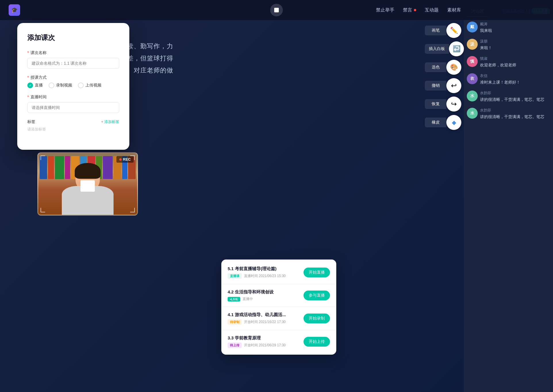 This screenshot has width=553, height=392. Describe the element at coordinates (515, 65) in the screenshot. I see `message-text: 欢迎老师，欢迎老师` at that location.